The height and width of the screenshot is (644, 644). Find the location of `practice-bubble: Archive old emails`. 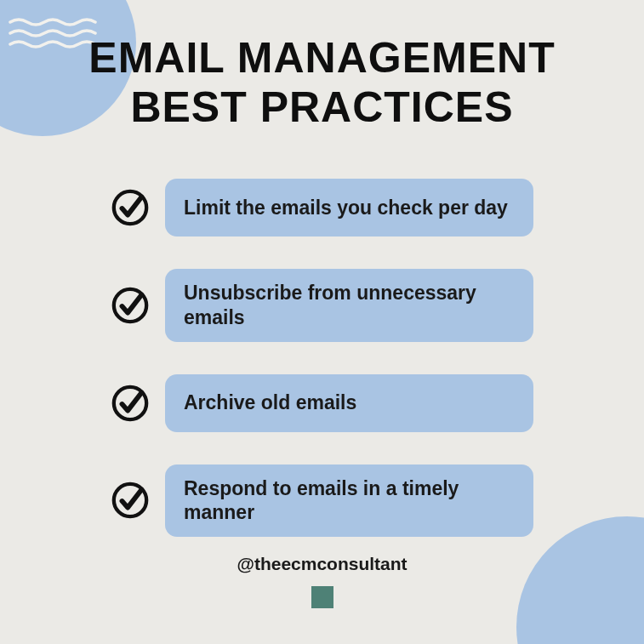

practice-bubble: Archive old emails is located at coordinates (349, 403).